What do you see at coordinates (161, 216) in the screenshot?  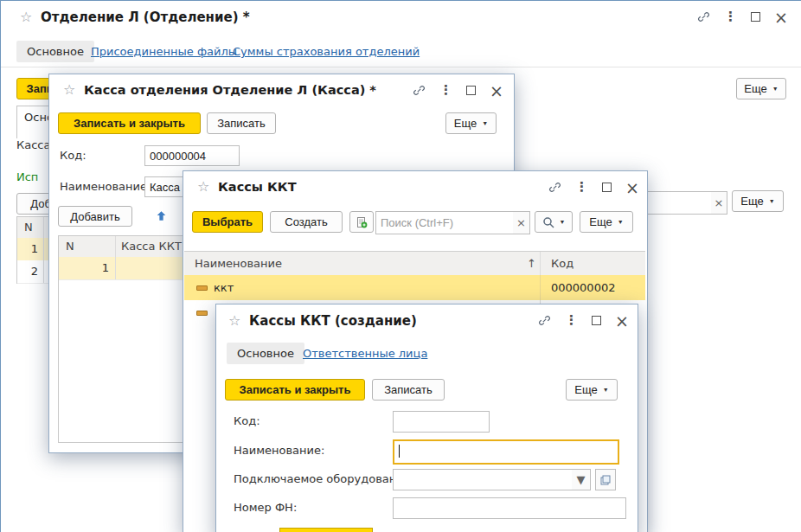 I see `move-up-icon` at bounding box center [161, 216].